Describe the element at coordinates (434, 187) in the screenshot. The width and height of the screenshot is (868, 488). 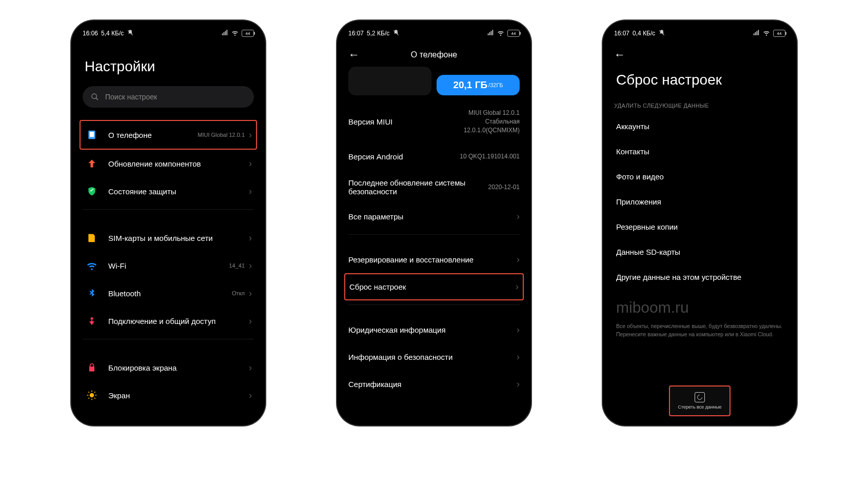
I see `row-security-patch: Последнее обновление системы безопасност…` at that location.